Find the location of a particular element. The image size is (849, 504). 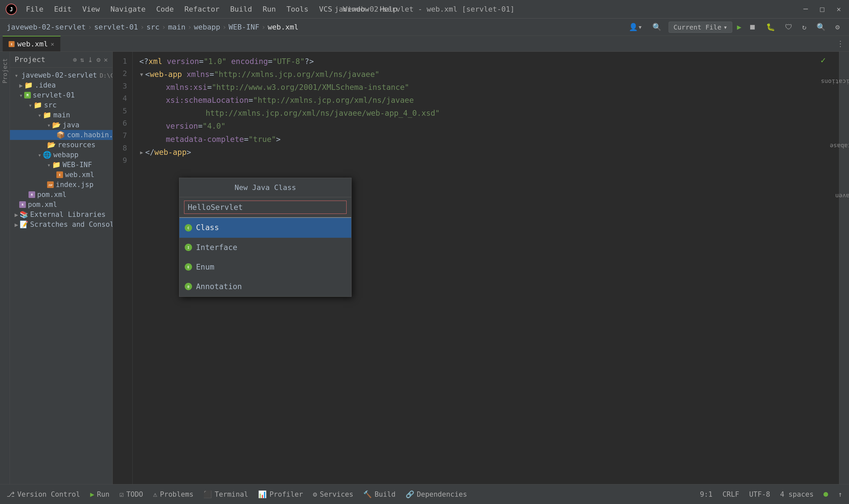

cursor-position: 9:1 is located at coordinates (706, 494).